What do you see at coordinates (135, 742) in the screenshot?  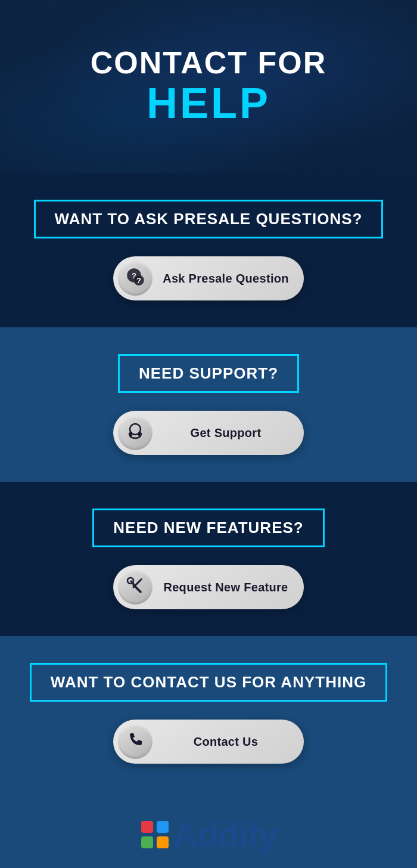 I see `contact-icon-wrap` at bounding box center [135, 742].